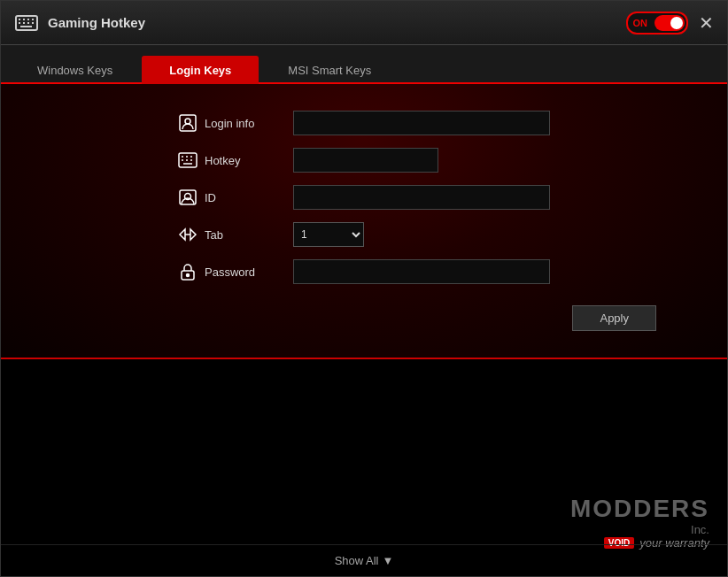 This screenshot has width=728, height=577. What do you see at coordinates (188, 197) in the screenshot?
I see `id-icon` at bounding box center [188, 197].